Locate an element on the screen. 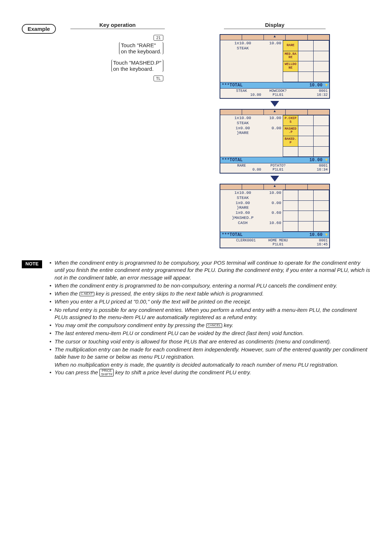 This screenshot has width=392, height=554. note-item: When the C.NEXT key is pressed, the entr… is located at coordinates (212, 294).